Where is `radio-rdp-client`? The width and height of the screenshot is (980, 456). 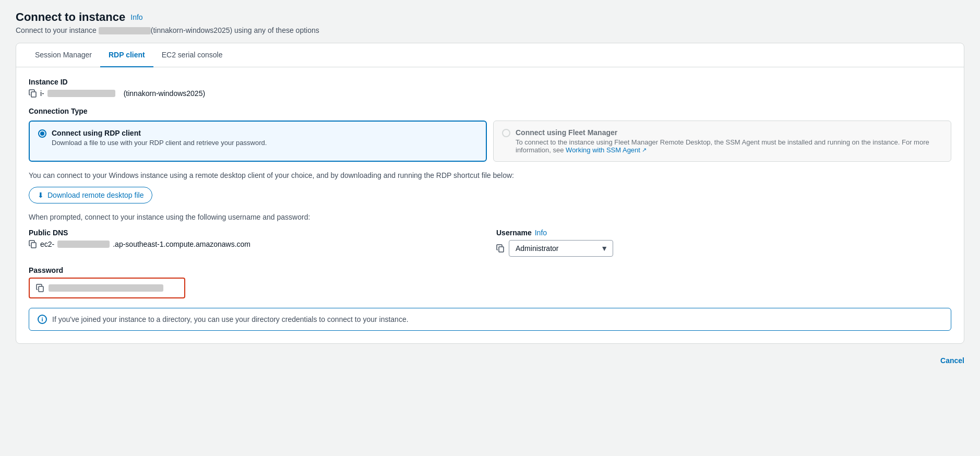
radio-rdp-client is located at coordinates (42, 134).